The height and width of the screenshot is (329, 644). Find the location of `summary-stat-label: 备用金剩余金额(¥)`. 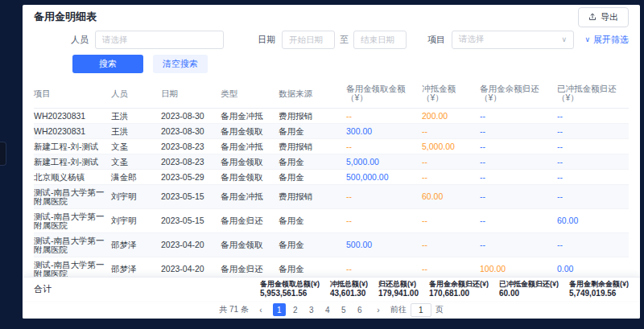

summary-stat-label: 备用金剩余金额(¥) is located at coordinates (599, 285).